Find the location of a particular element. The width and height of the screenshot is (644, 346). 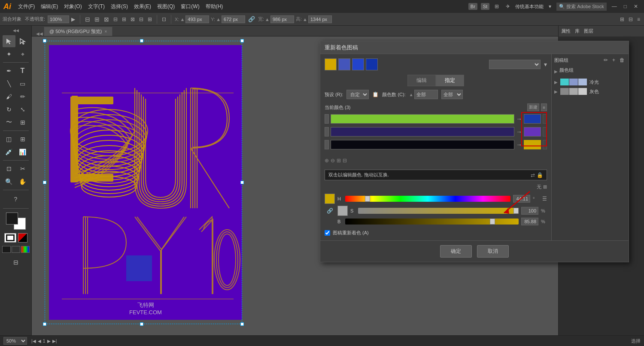

workspace-switcher: ⊞ is located at coordinates (497, 6).